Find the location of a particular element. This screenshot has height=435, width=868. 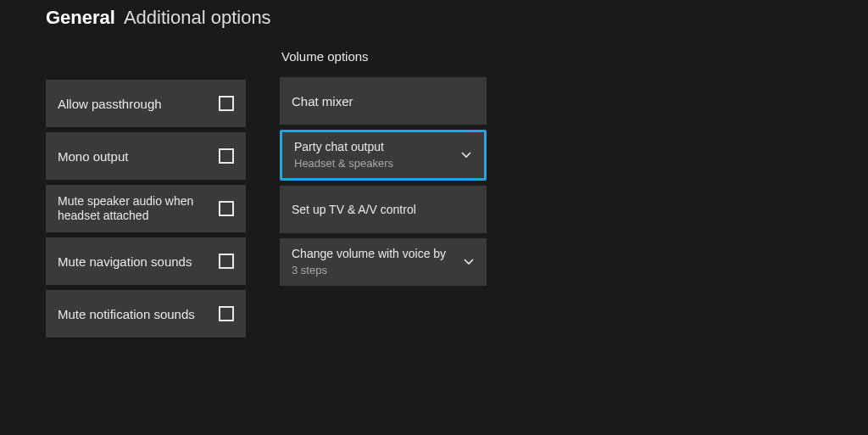

mono-output-label: Mono output is located at coordinates (93, 156).